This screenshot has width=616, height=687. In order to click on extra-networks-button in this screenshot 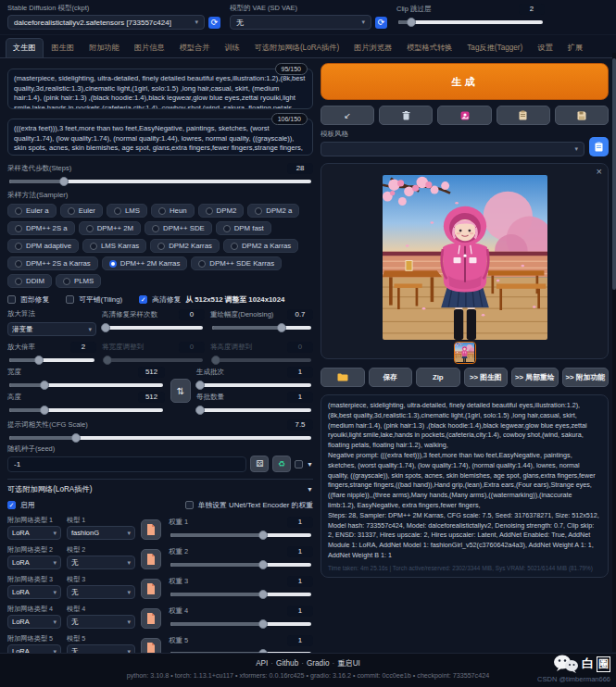, I will do `click(464, 115)`.